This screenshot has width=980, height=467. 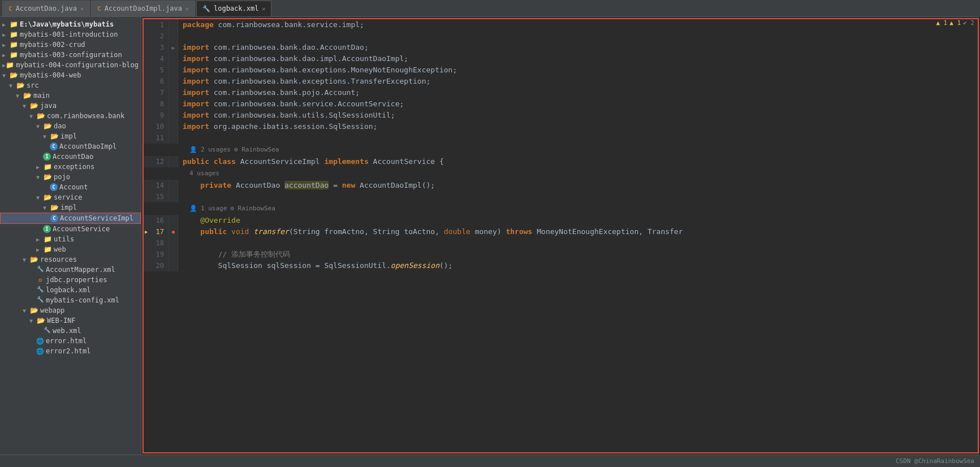 I want to click on sidebar-item-impl-dao: 📂 impl, so click(x=70, y=136).